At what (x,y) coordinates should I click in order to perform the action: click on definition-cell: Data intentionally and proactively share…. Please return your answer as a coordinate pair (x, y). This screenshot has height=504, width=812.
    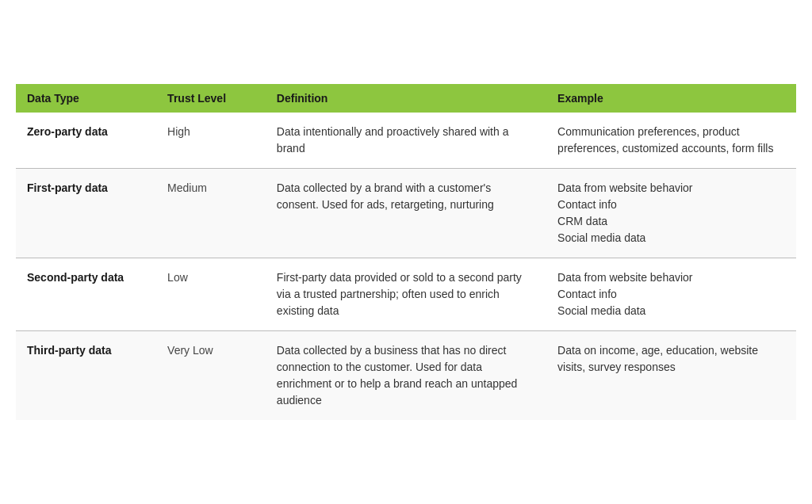
    Looking at the image, I should click on (406, 141).